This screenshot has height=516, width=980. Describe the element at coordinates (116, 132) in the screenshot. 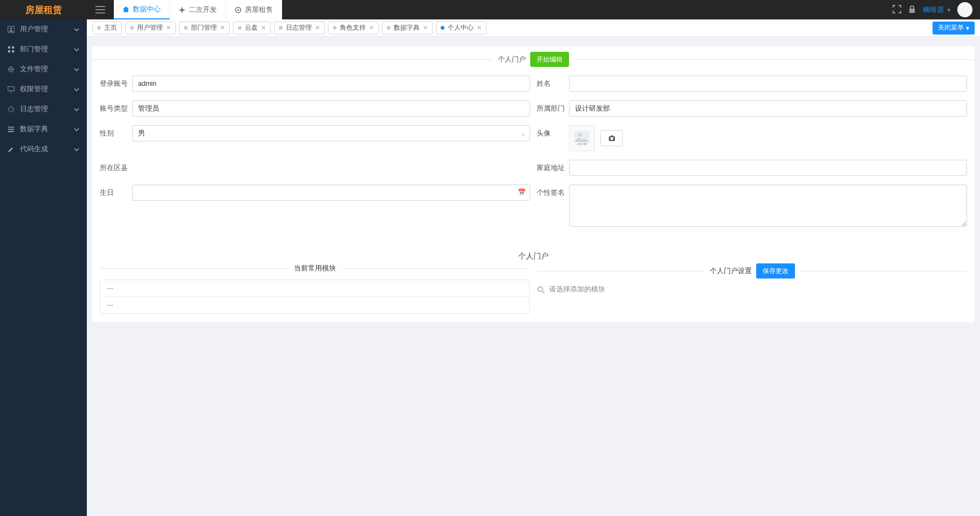

I see `gender-label: 性别` at that location.